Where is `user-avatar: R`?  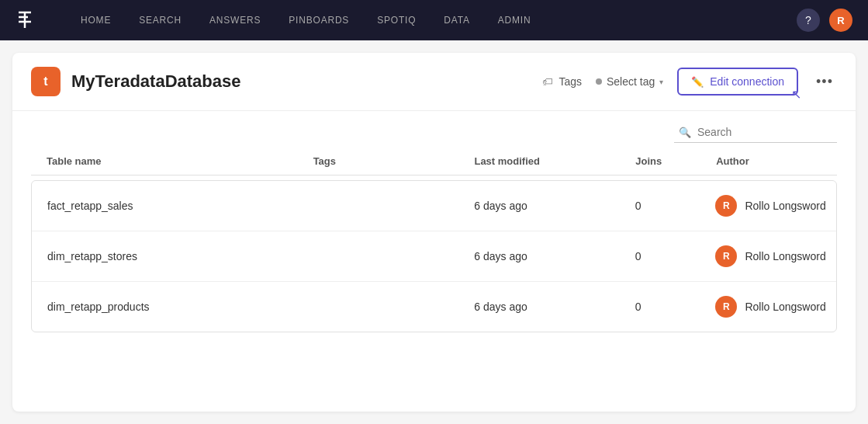 user-avatar: R is located at coordinates (841, 20).